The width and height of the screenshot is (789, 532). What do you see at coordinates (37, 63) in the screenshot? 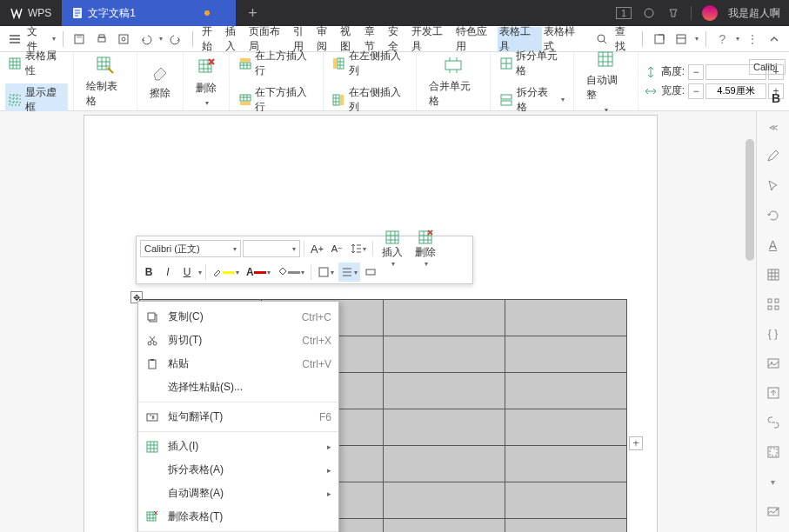
I see `table-props-button: 表格属性` at bounding box center [37, 63].